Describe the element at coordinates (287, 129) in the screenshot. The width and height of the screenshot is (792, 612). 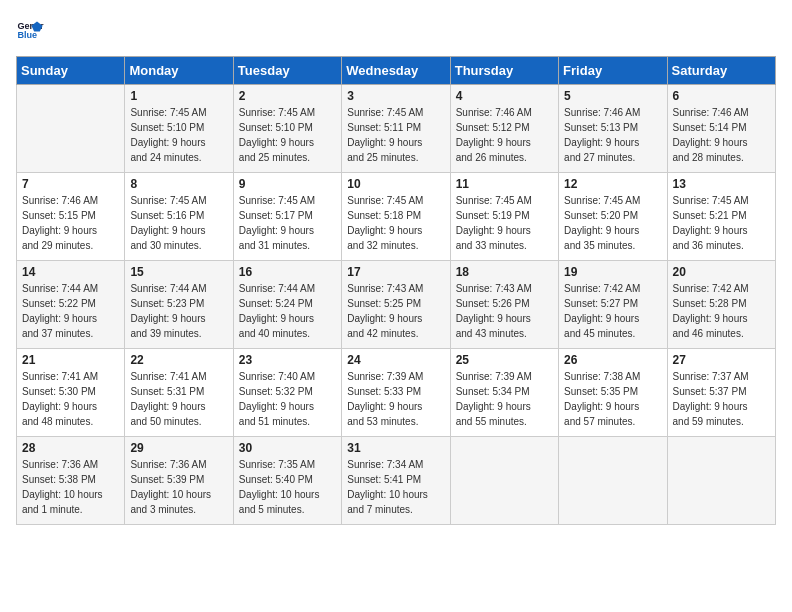
I see `calendar-cell: 2Sunrise: 7:45 AM Sunset: 5:10 PM Daylig…` at that location.